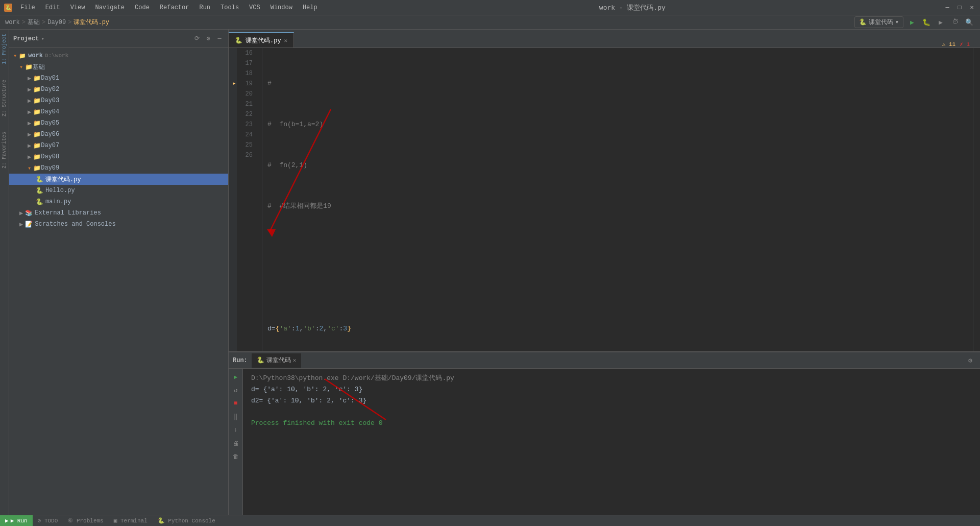 The height and width of the screenshot is (526, 980). Describe the element at coordinates (91, 22) in the screenshot. I see `breadcrumb-file: 课堂代码.py` at that location.